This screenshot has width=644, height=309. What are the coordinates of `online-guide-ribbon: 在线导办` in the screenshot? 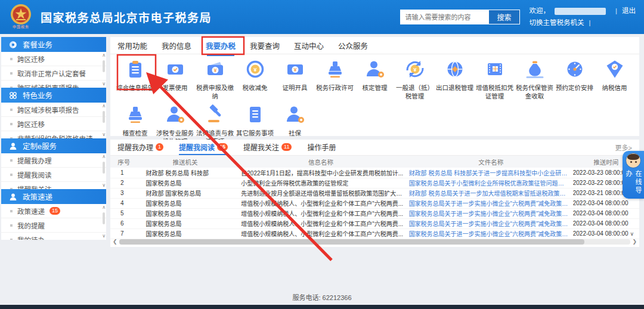 It's located at (633, 175).